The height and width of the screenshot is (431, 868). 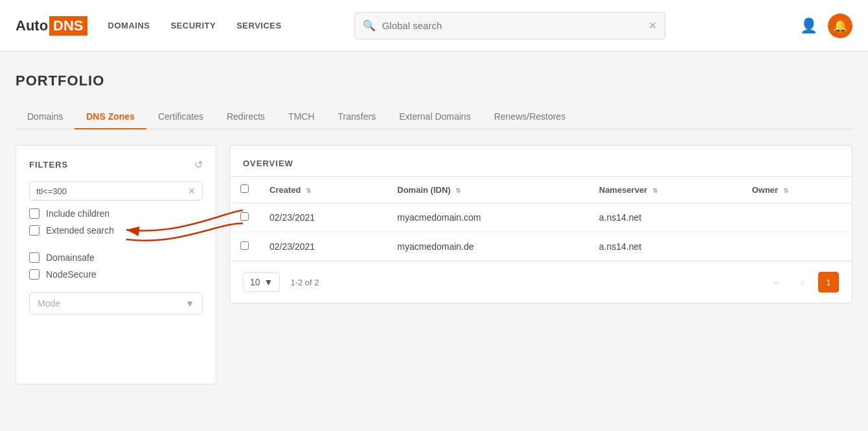 I want to click on per-page-select: 10 ▼, so click(x=262, y=282).